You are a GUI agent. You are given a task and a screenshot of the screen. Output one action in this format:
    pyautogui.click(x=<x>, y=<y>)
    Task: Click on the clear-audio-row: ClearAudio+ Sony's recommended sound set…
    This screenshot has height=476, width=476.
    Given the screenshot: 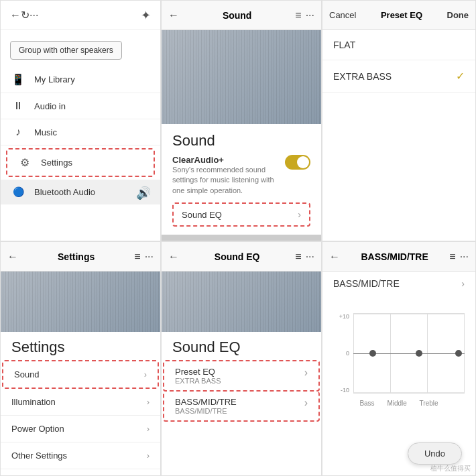 What is the action you would take?
    pyautogui.click(x=241, y=176)
    